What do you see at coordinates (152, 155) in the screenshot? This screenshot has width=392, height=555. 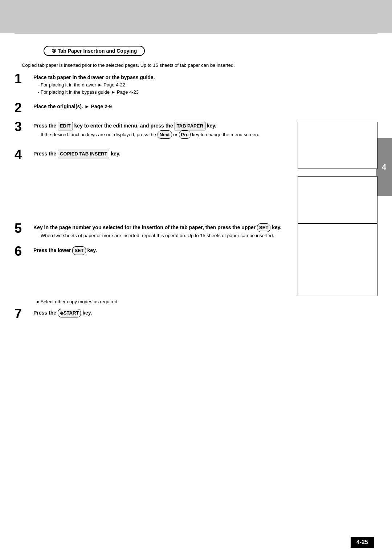 I see `step-4-row: 4 Press the COPIED TAB INSERT key.` at bounding box center [152, 155].